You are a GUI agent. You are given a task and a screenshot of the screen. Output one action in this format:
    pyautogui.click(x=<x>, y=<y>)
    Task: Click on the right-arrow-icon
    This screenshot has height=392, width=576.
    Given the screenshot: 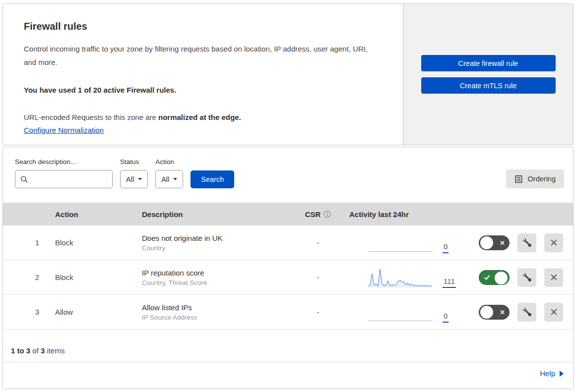 What is the action you would take?
    pyautogui.click(x=562, y=374)
    